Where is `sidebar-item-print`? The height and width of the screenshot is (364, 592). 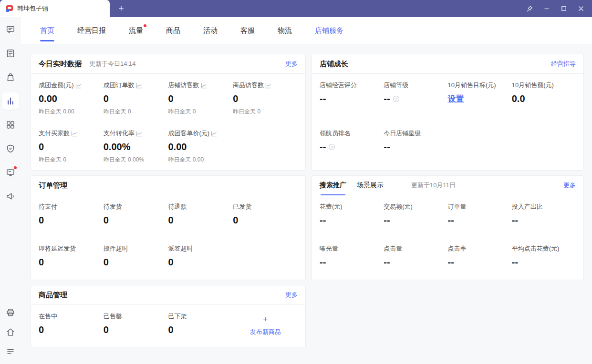 sidebar-item-print is located at coordinates (10, 313).